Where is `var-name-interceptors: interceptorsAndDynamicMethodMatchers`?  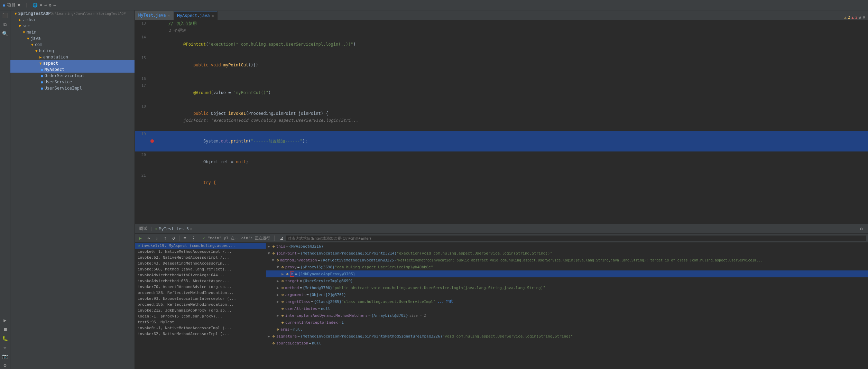 var-name-interceptors: interceptorsAndDynamicMethodMatchers is located at coordinates (326, 315).